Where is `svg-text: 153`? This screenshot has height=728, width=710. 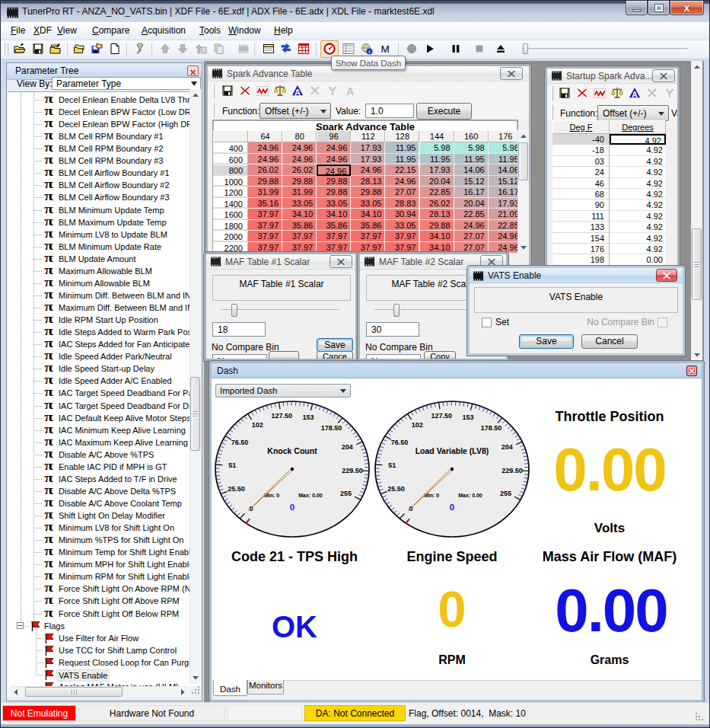 svg-text: 153 is located at coordinates (307, 417).